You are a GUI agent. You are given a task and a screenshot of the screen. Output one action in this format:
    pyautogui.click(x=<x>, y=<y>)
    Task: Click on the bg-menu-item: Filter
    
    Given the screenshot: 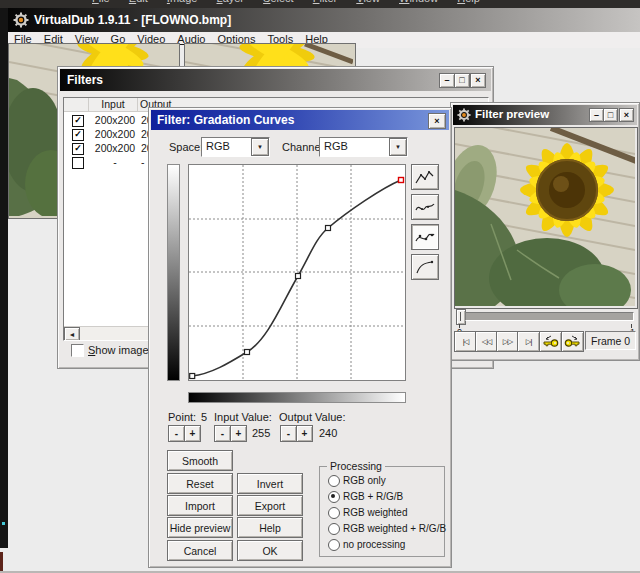 What is the action you would take?
    pyautogui.click(x=325, y=2)
    